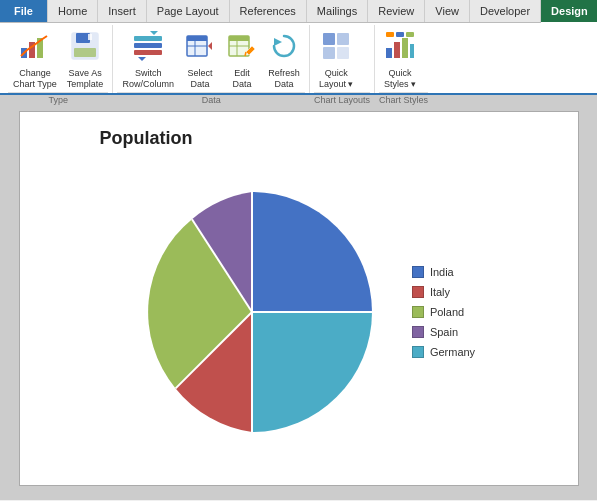 This screenshot has height=501, width=597. I want to click on chart-type-icon, so click(35, 48).